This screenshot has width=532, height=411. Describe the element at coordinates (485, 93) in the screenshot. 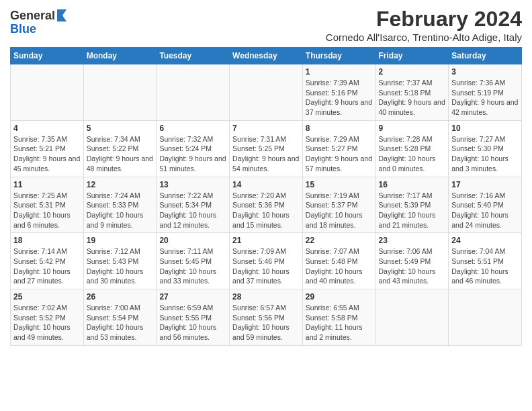

I see `calendar-cell: 3Sunrise: 7:36 AM Sunset: 5:19 PM Daylig…` at that location.